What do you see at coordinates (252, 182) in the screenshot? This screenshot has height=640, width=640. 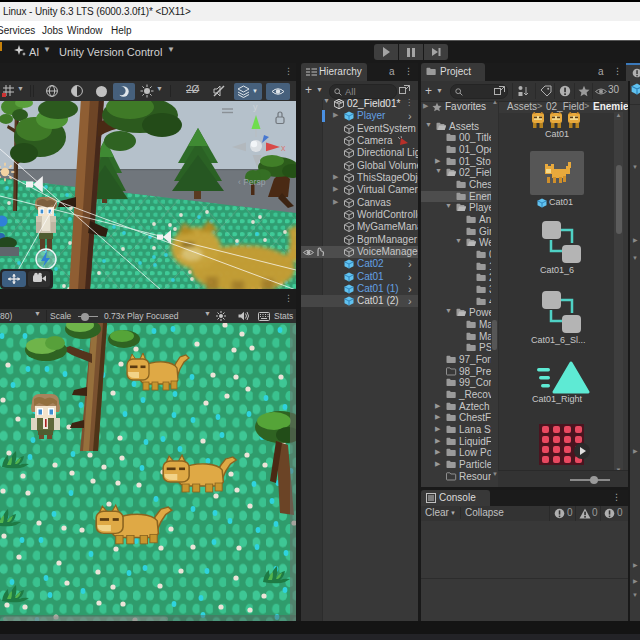 I see `svg-text: ‹ Persp` at bounding box center [252, 182].